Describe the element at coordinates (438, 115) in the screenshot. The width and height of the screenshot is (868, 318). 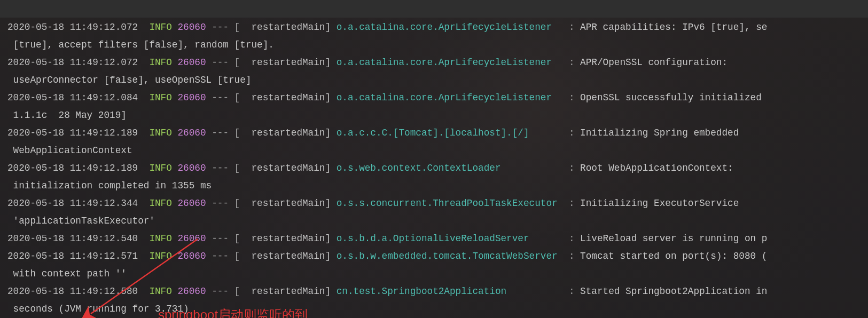
I see `log-line-continuation: 1.1.1c 28 May 2019]` at that location.